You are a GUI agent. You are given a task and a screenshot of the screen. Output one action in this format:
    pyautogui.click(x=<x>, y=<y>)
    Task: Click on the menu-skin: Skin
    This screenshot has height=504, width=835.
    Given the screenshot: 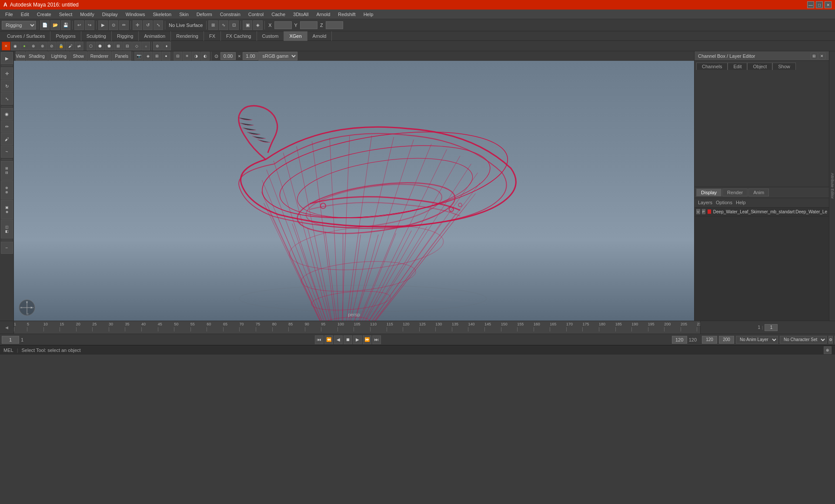 What is the action you would take?
    pyautogui.click(x=184, y=14)
    